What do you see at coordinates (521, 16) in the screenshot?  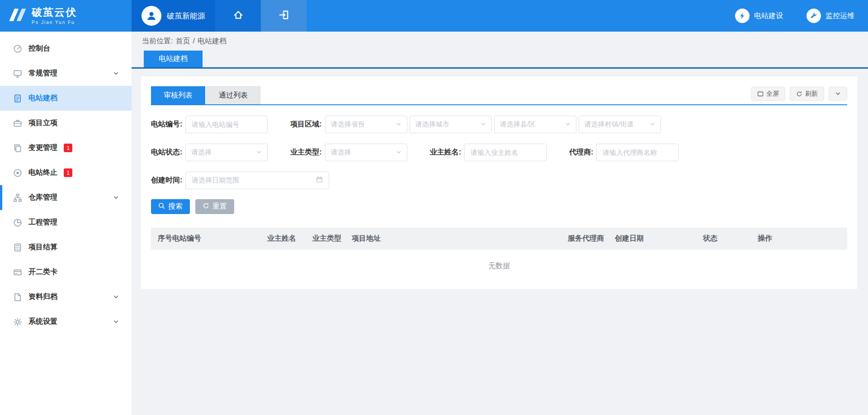 I see `header-spacer` at bounding box center [521, 16].